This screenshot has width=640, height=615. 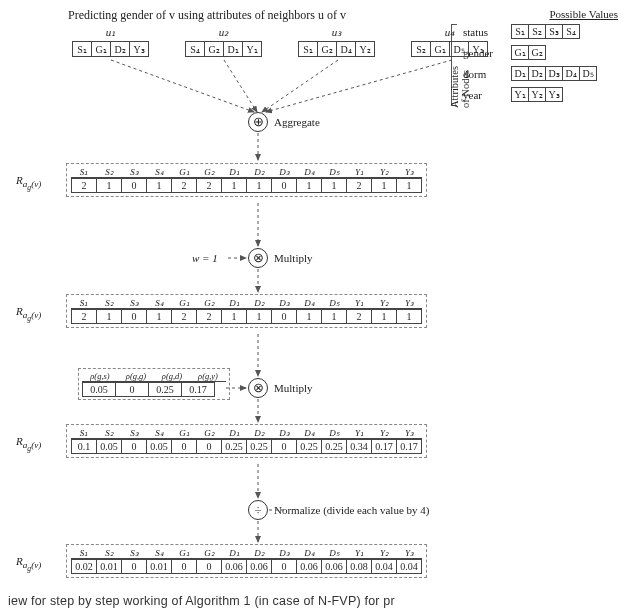 What do you see at coordinates (28, 444) in the screenshot?
I see `vector-row-3-label: Rag(v)` at bounding box center [28, 444].